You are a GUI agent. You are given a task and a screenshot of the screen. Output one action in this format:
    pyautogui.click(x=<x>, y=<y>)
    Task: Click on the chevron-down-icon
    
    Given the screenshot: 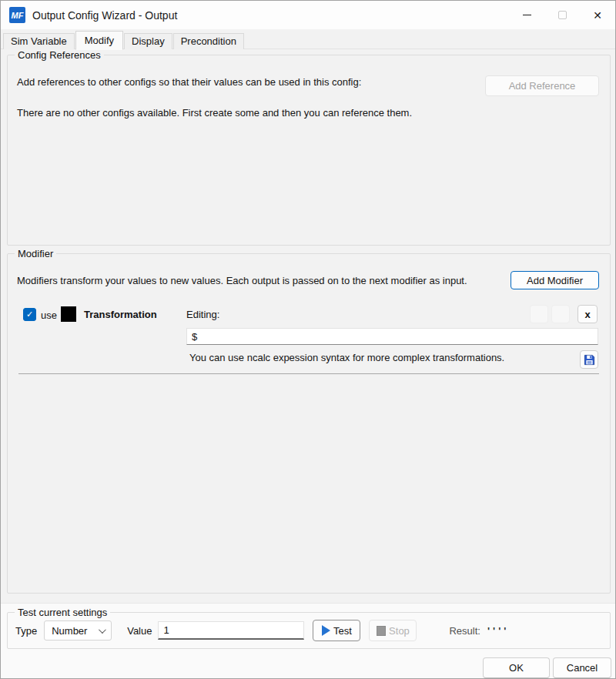 What is the action you would take?
    pyautogui.click(x=102, y=630)
    